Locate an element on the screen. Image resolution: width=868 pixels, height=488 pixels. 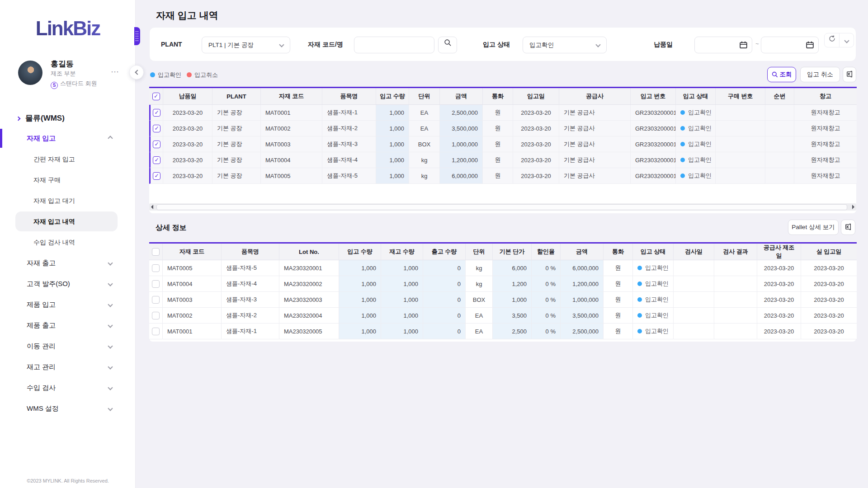
material-code-input is located at coordinates (394, 45).